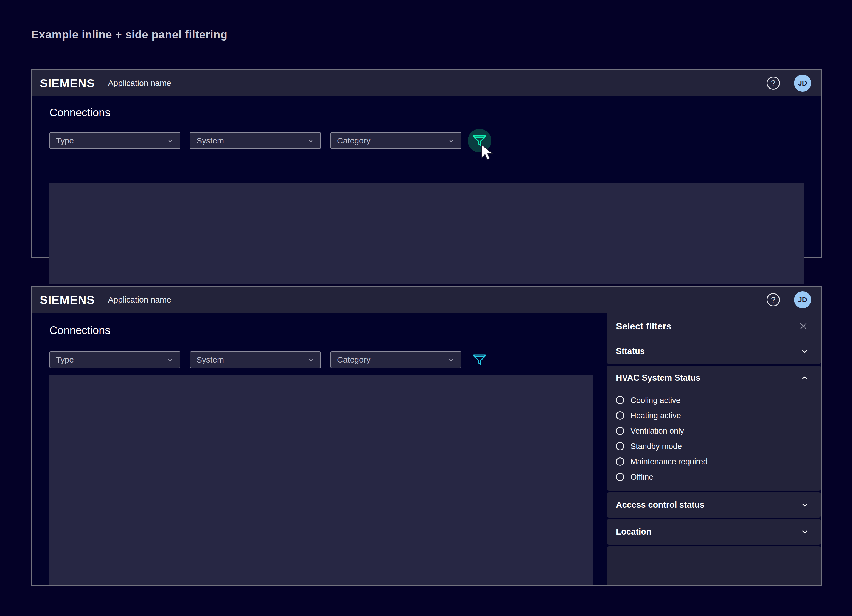 Image resolution: width=852 pixels, height=616 pixels. I want to click on radio-offline: Offline, so click(712, 477).